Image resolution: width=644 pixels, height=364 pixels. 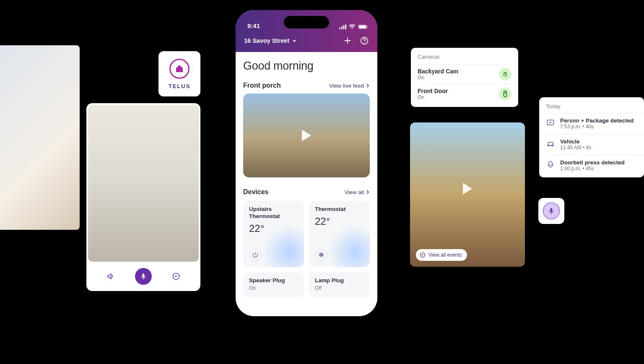 I want to click on event-row: Vehicle 11:45 AM • 4s, so click(x=595, y=144).